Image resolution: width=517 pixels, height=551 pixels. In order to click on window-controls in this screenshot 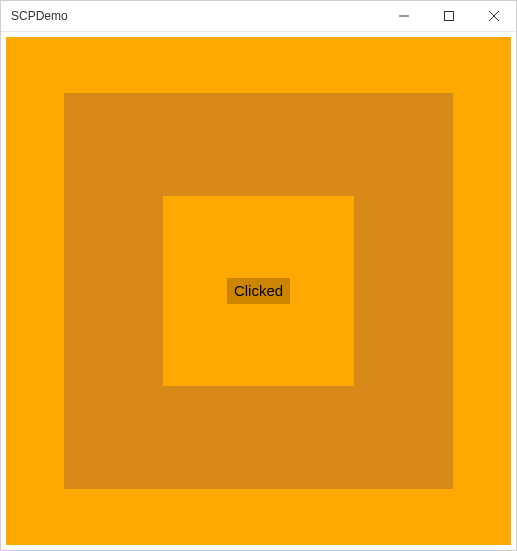, I will do `click(448, 16)`.